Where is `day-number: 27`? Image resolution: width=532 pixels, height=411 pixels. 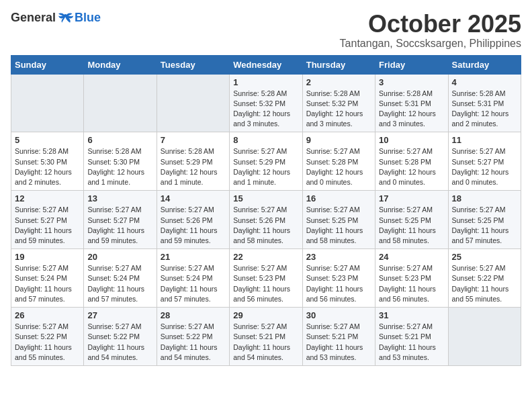 day-number: 27 is located at coordinates (120, 316).